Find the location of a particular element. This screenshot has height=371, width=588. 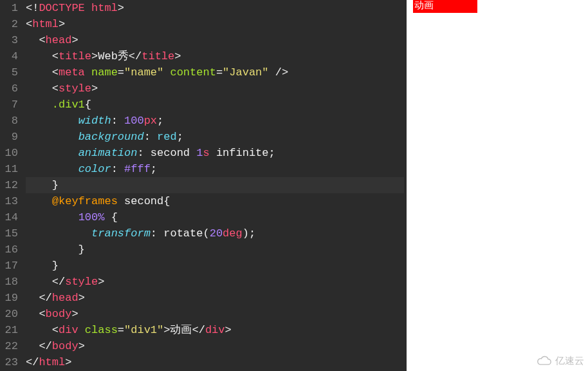

code-line: <html> is located at coordinates (215, 24).